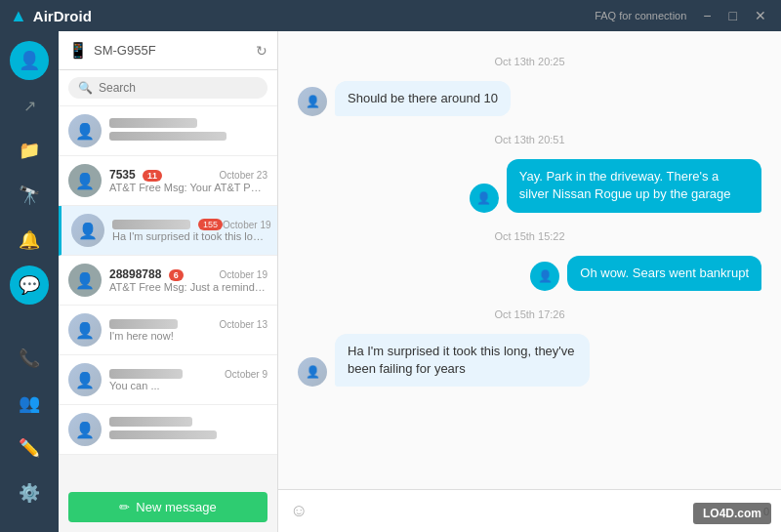 This screenshot has width=781, height=532. I want to click on list-item: 👤 28898788 6 October 19 AT&T Free Msg: J…, so click(168, 281).